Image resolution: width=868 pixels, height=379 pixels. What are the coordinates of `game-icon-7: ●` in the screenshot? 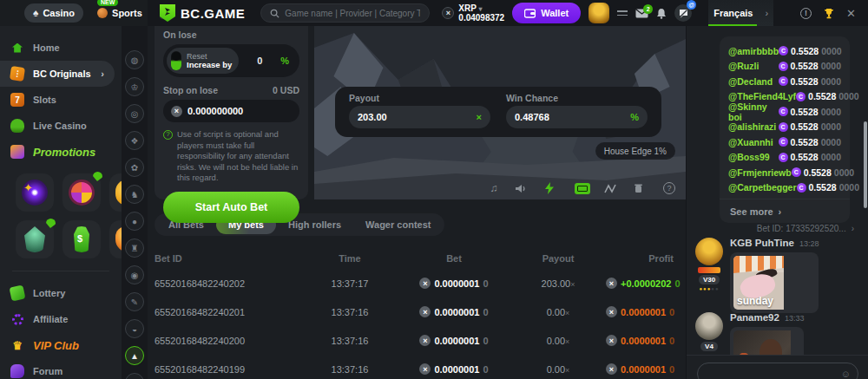 It's located at (135, 221).